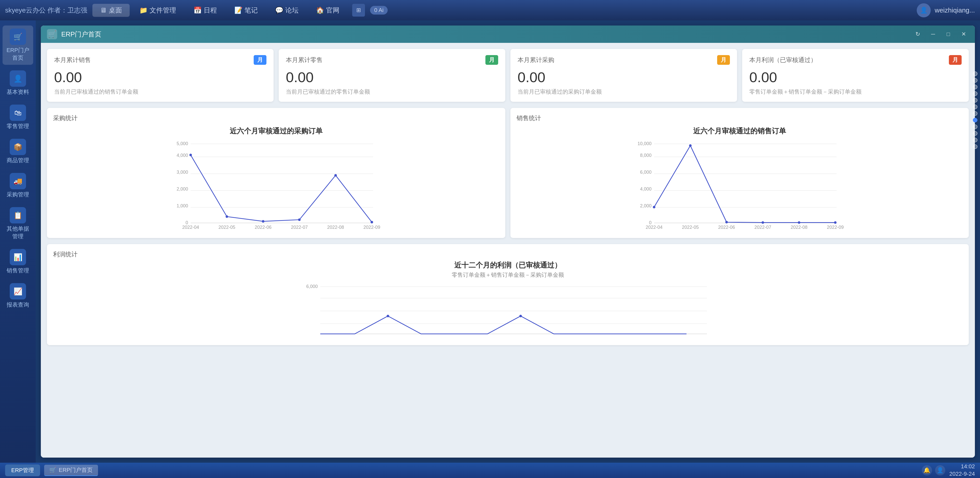 The height and width of the screenshot is (478, 980). Describe the element at coordinates (71, 470) in the screenshot. I see `taskbar-app-erp-home-tab: 🛒ERP门户首页` at that location.